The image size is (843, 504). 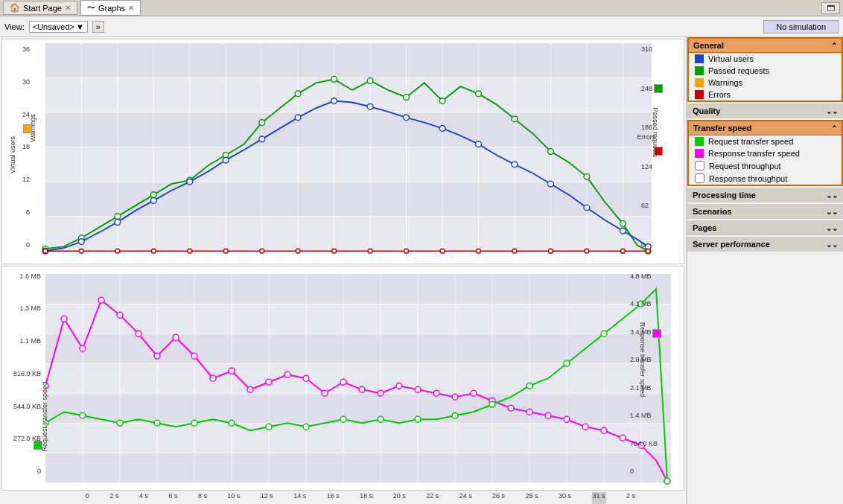 I want to click on tab-graphs-label: Graphs, so click(x=112, y=8).